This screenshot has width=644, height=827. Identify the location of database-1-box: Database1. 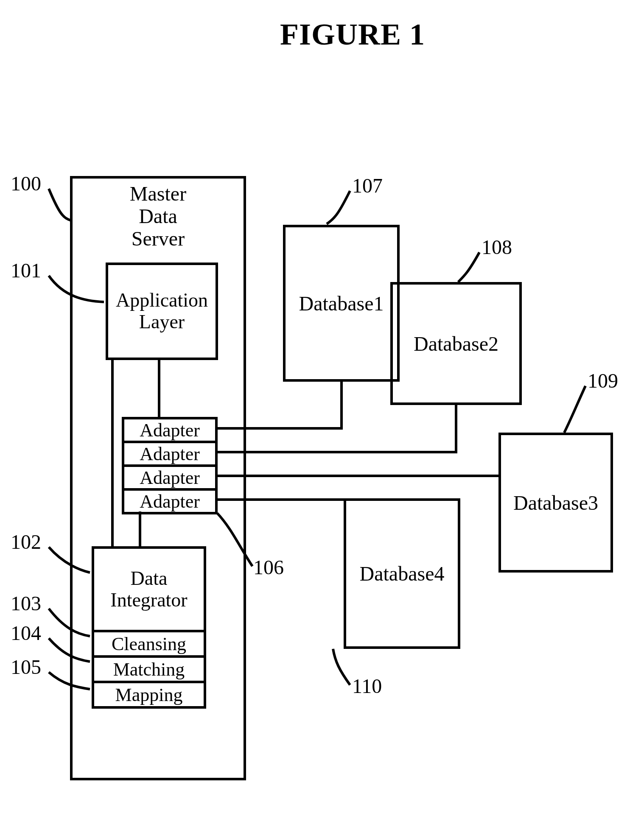
(341, 303).